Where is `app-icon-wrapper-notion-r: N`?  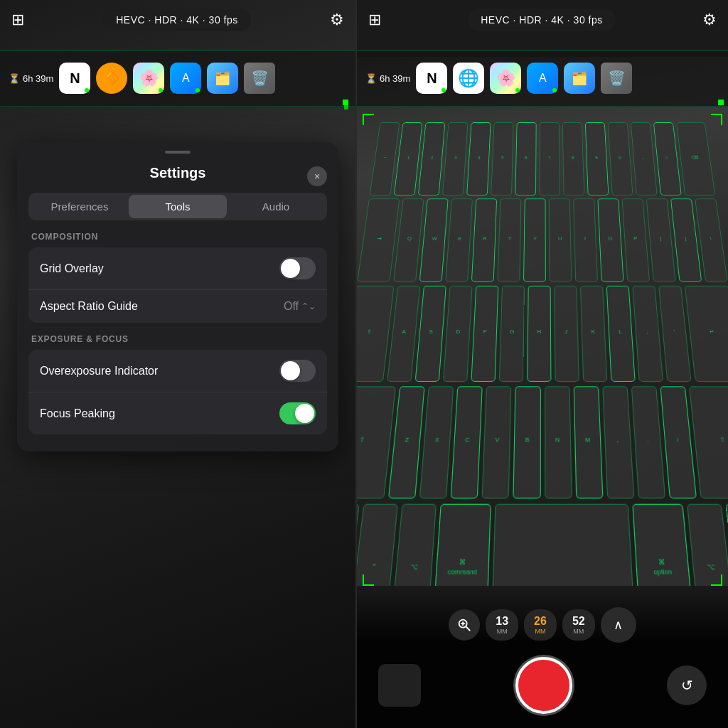 app-icon-wrapper-notion-r: N is located at coordinates (432, 78).